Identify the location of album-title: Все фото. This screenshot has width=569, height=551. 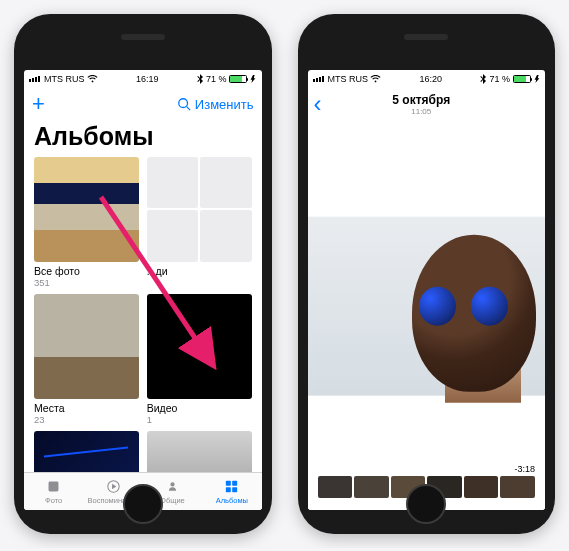
(86, 271).